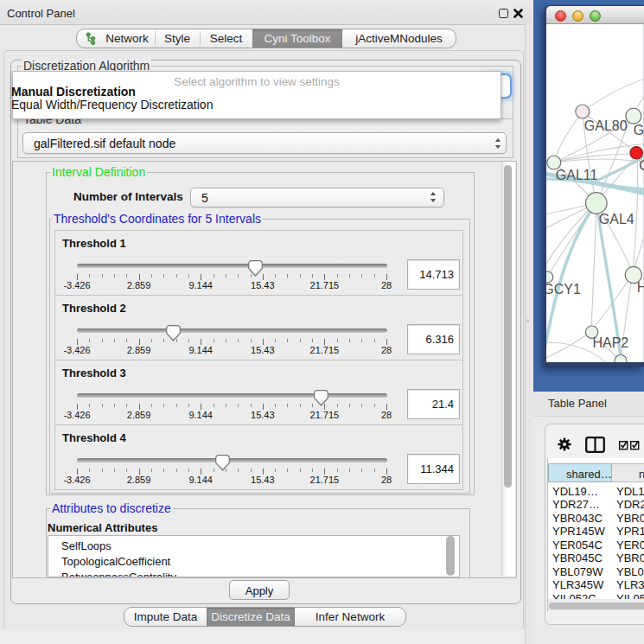  Describe the element at coordinates (639, 131) in the screenshot. I see `svg-text: GAL3` at that location.